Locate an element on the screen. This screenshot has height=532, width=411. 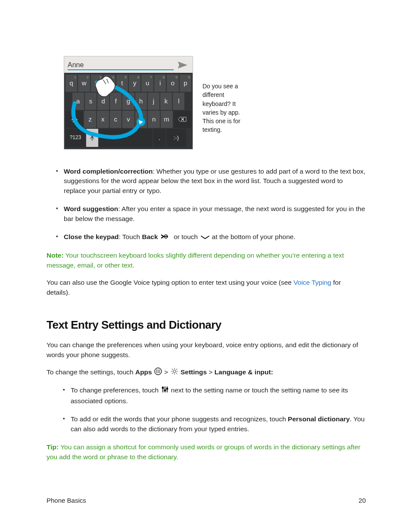
compose-input is located at coordinates (121, 65).